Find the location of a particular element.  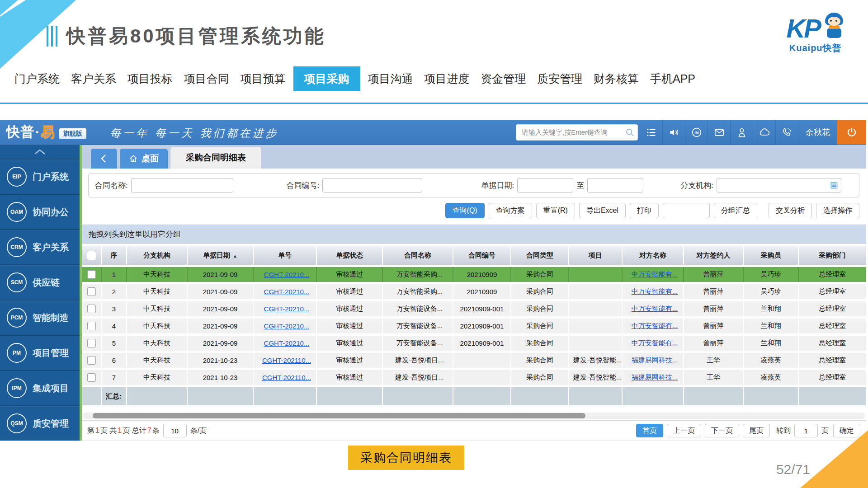

table-row: 2中天科技2021-09-09CGHT-20210...审核通过万安智能采购..… is located at coordinates (474, 292).